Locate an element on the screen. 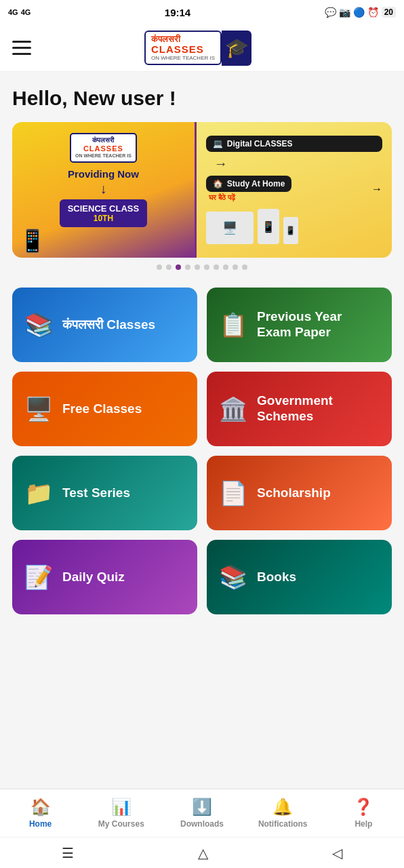 The height and width of the screenshot is (868, 404). nav-item-home: 🏠 Home is located at coordinates (41, 813).